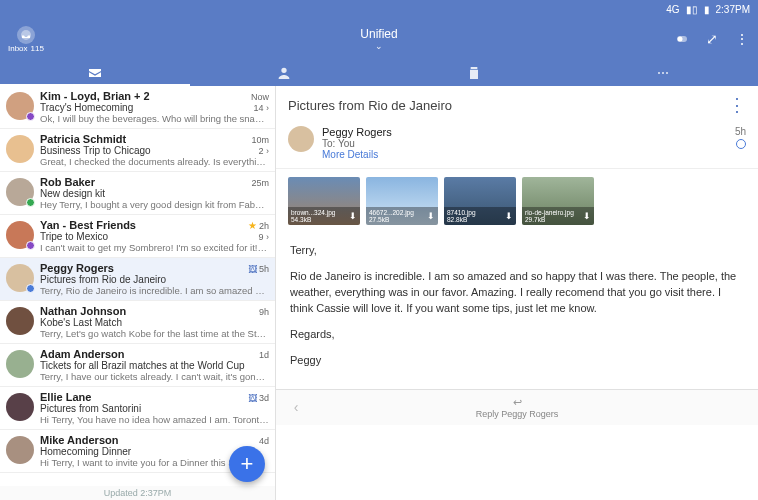 Image resolution: width=758 pixels, height=500 pixels. What do you see at coordinates (524, 132) in the screenshot?
I see `sender-name: Peggy Rogers` at bounding box center [524, 132].